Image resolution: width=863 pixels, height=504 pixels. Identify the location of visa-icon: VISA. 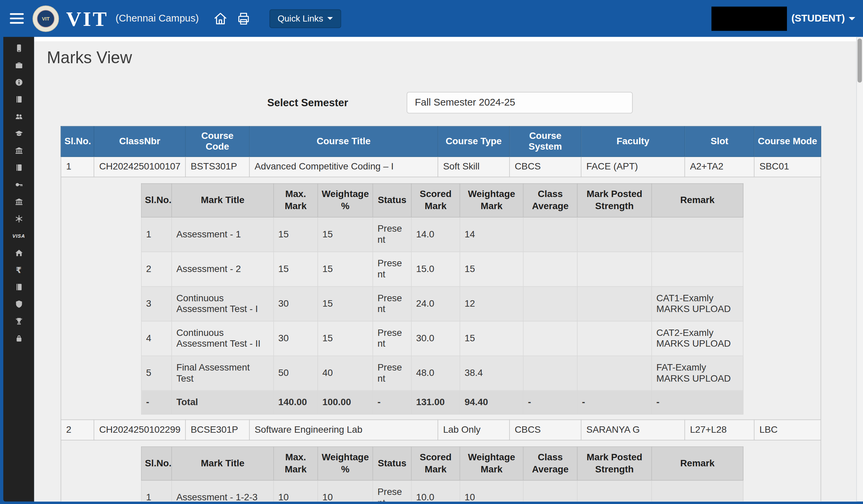
(19, 236).